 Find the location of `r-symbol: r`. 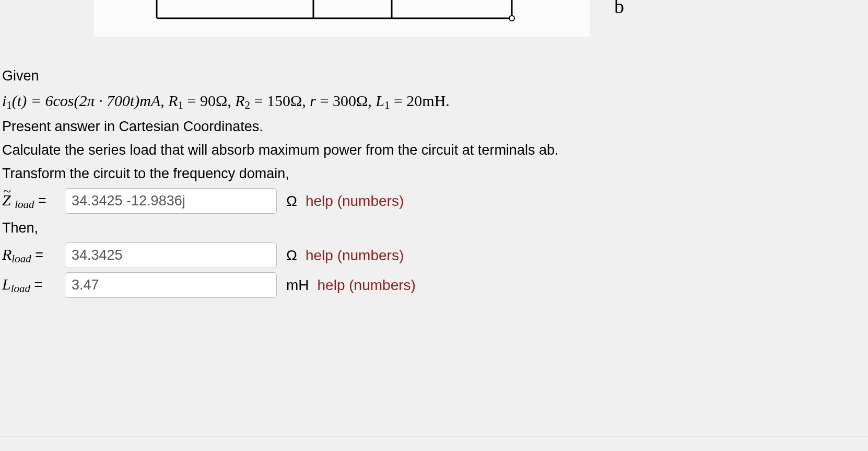

r-symbol: r is located at coordinates (313, 100).